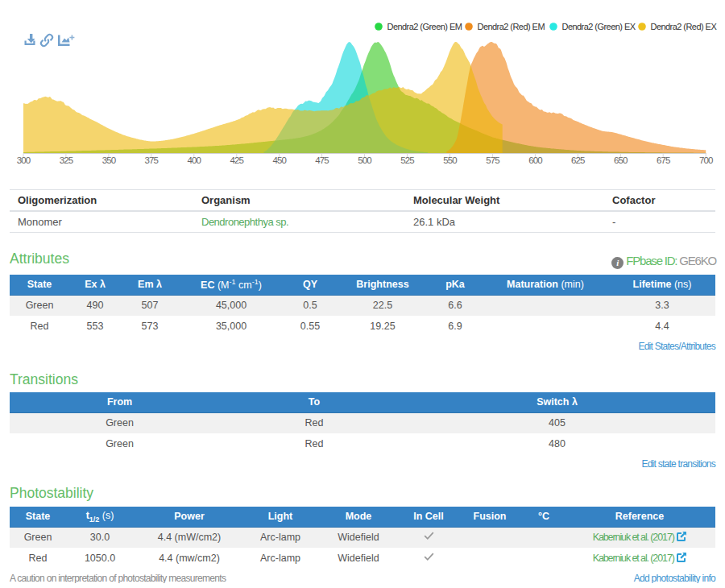 Image resolution: width=725 pixels, height=588 pixels. Describe the element at coordinates (535, 160) in the screenshot. I see `svg-text: 600` at that location.